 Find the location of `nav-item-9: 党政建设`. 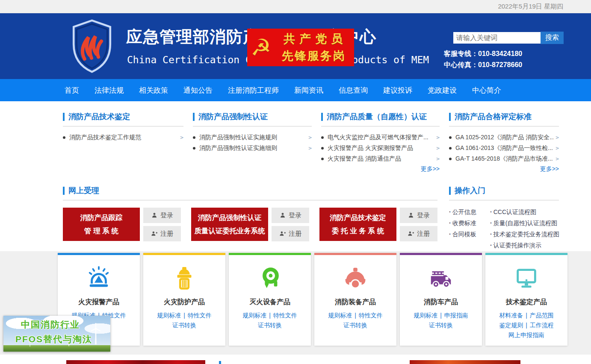

nav-item-9: 党政建设 is located at coordinates (442, 91).